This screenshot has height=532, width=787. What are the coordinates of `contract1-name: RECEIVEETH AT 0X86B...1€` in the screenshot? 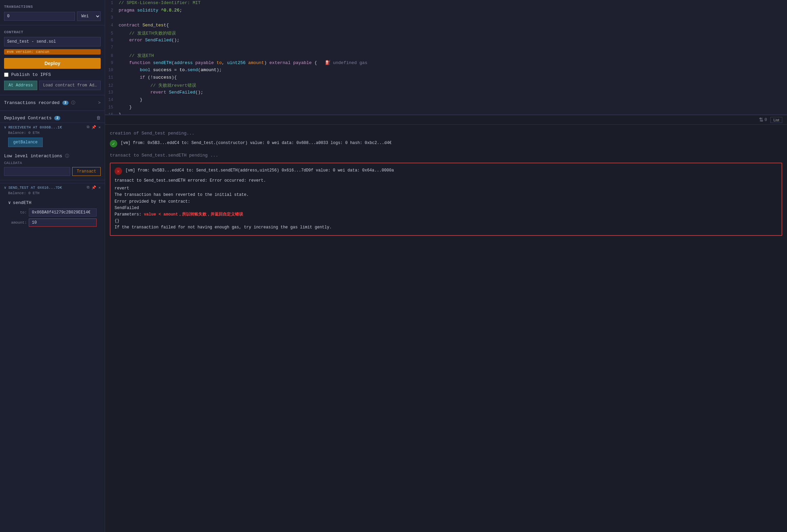 It's located at (35, 127).